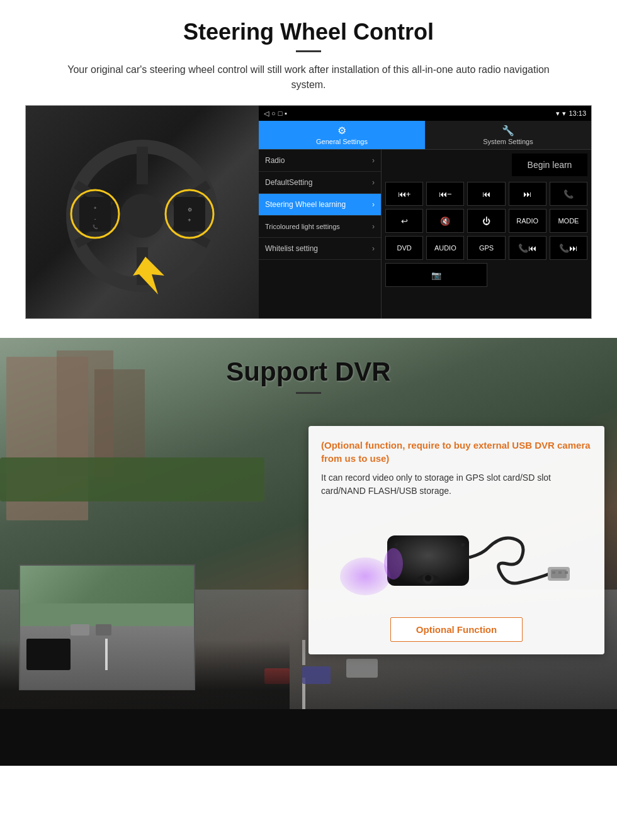 The width and height of the screenshot is (617, 840). I want to click on dvr-divider, so click(308, 393).